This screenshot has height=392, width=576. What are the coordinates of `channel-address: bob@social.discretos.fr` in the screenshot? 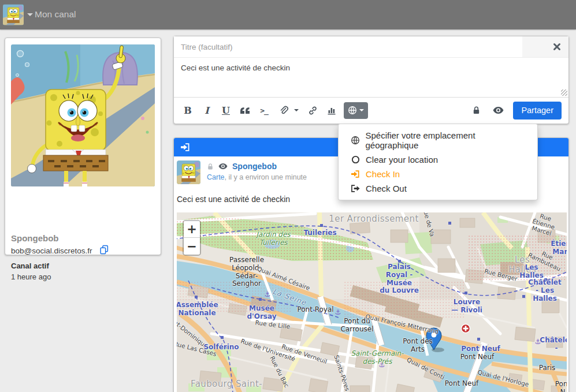 It's located at (52, 251).